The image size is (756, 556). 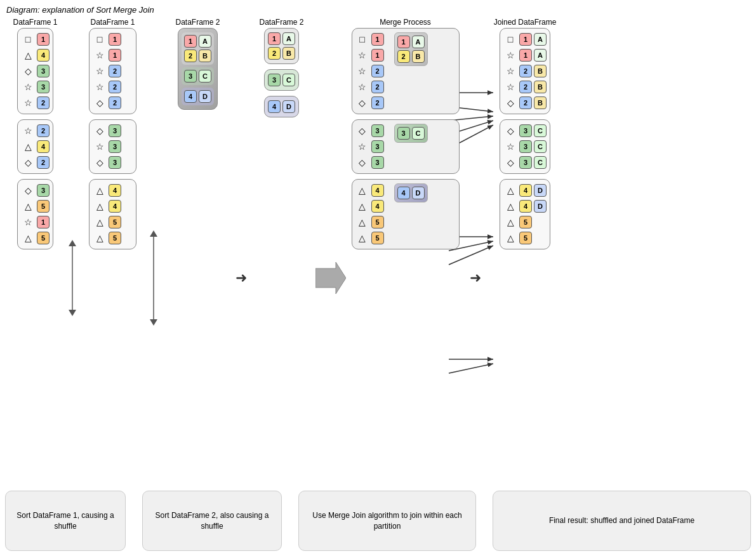 I want to click on row: 2 B, so click(x=411, y=56).